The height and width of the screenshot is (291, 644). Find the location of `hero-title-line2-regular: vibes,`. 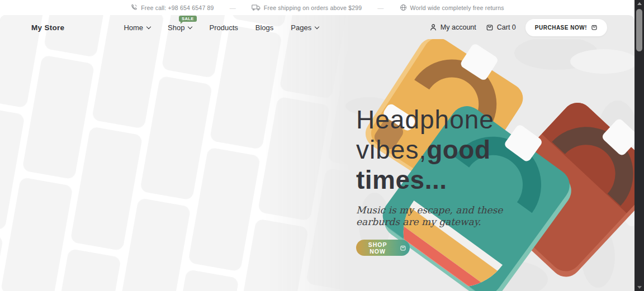

hero-title-line2-regular: vibes, is located at coordinates (391, 150).